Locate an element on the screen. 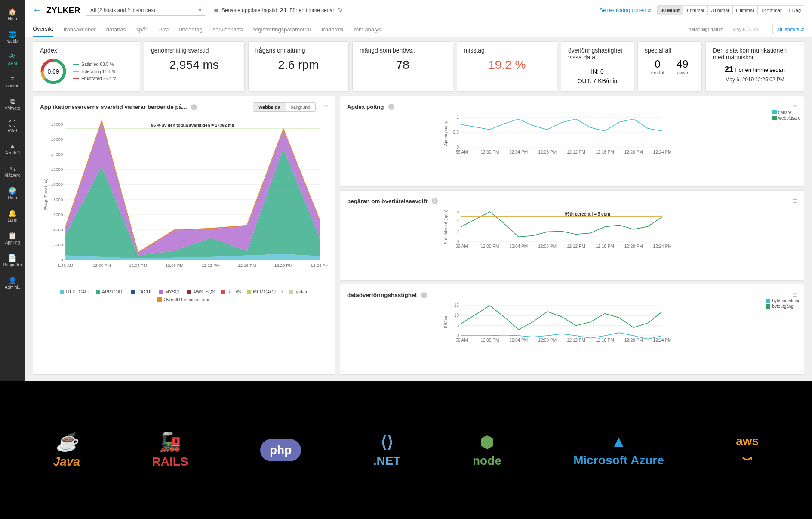 The height and width of the screenshot is (519, 812). tab-rom analys: rom analys is located at coordinates (367, 31).